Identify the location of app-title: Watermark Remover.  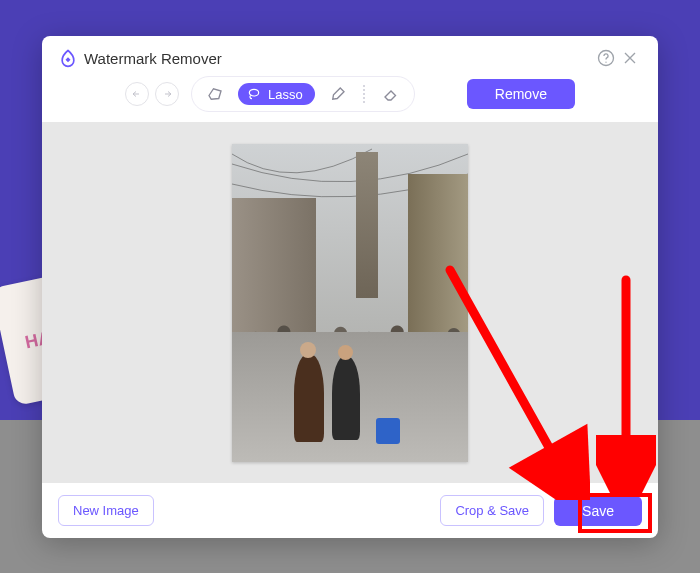
(153, 58).